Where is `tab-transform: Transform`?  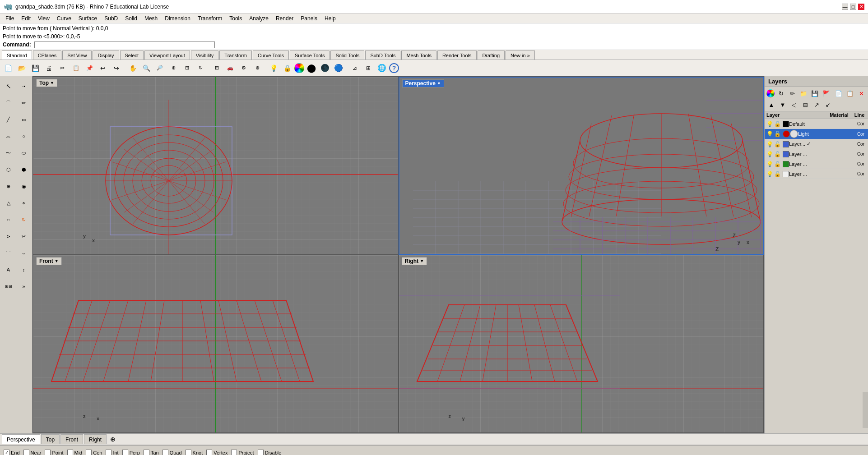
tab-transform: Transform is located at coordinates (236, 55).